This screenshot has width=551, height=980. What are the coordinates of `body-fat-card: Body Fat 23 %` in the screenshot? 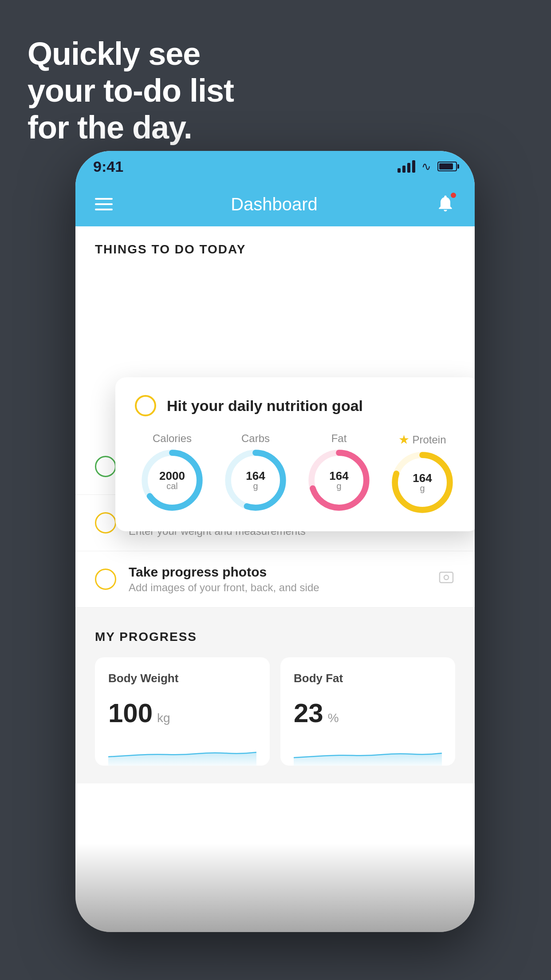 It's located at (368, 711).